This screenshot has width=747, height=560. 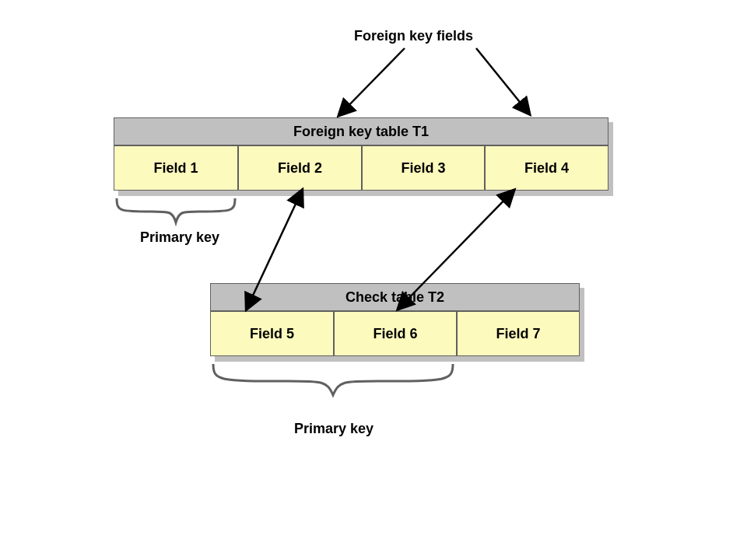 What do you see at coordinates (372, 82) in the screenshot?
I see `arrow-top-left` at bounding box center [372, 82].